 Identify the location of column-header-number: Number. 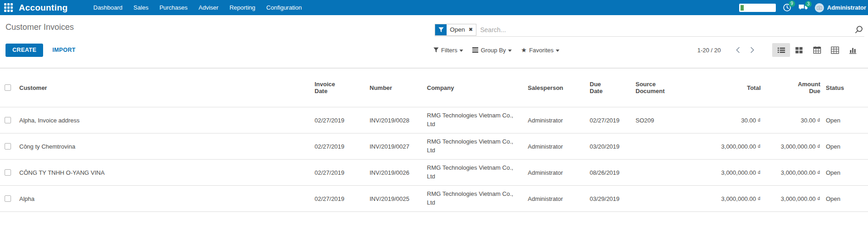
(395, 88).